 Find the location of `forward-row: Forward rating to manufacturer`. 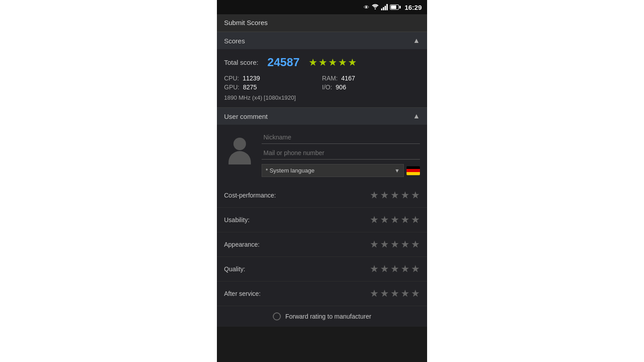

forward-row: Forward rating to manufacturer is located at coordinates (322, 316).